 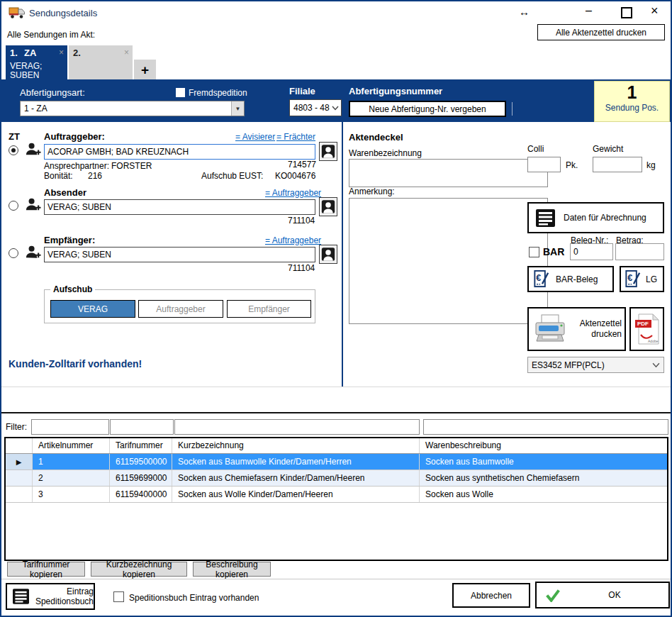 I want to click on avisierer-link: = Avisierer, so click(x=255, y=137).